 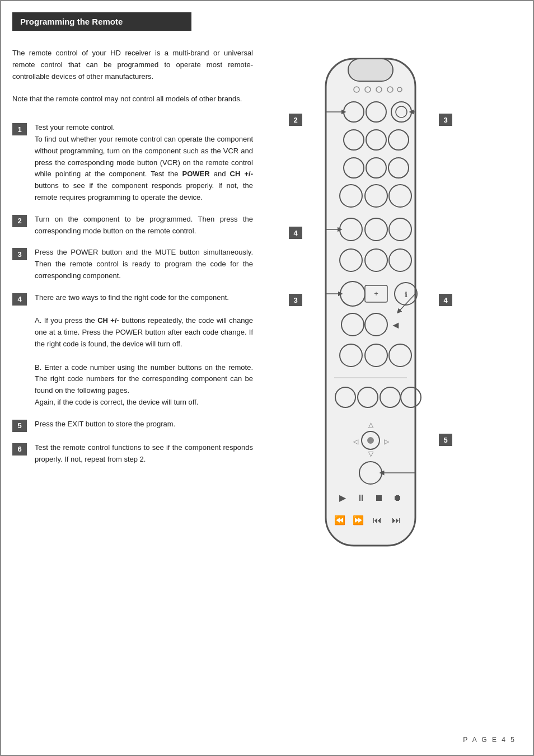 I want to click on callout-2: 2, so click(x=296, y=120).